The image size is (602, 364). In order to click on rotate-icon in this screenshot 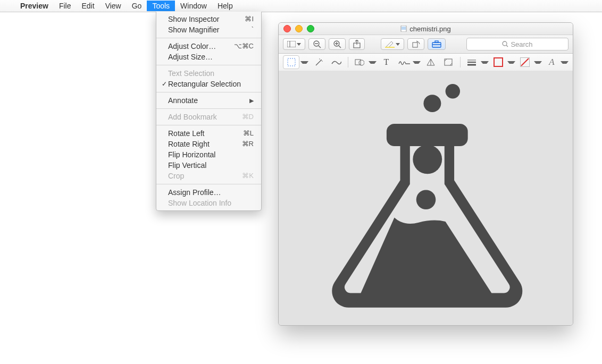, I will do `click(416, 44)`.